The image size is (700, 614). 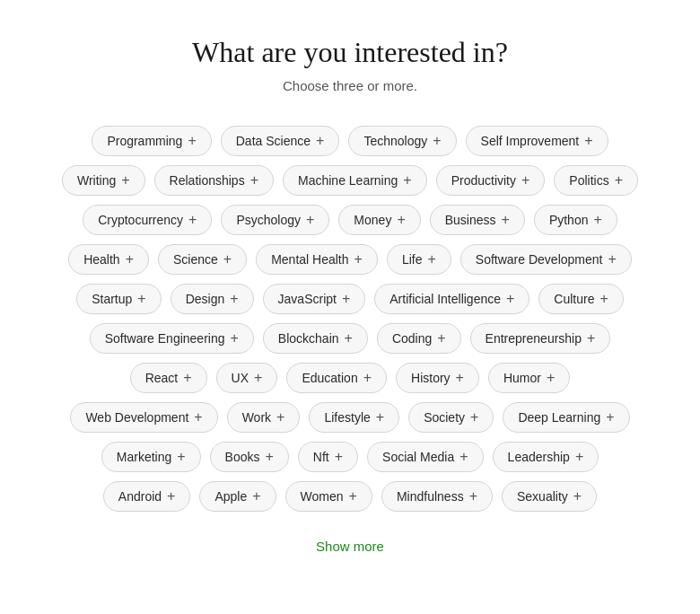 I want to click on tag-item: Design+, so click(x=212, y=299).